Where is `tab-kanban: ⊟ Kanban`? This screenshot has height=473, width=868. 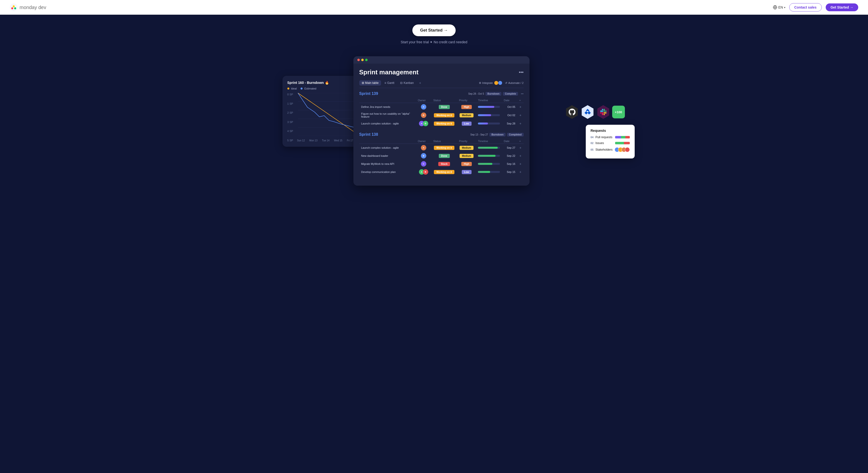
tab-kanban: ⊟ Kanban is located at coordinates (407, 83).